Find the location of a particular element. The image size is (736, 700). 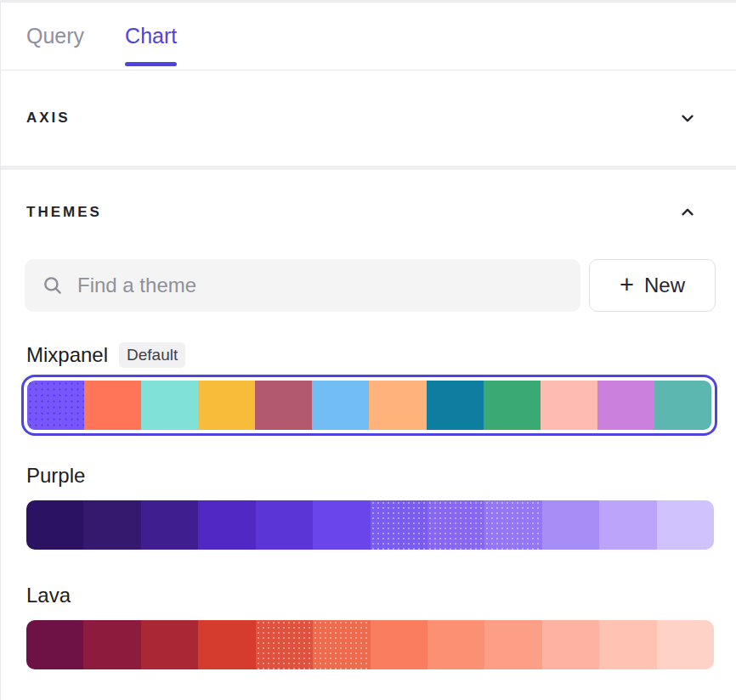

axis-section-title: AXIS is located at coordinates (48, 118).